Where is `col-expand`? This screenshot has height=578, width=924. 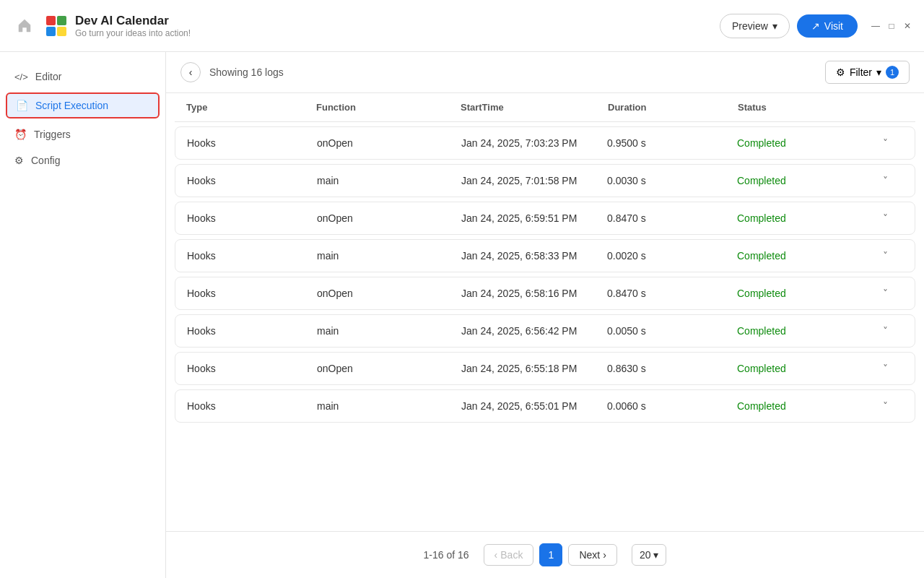 col-expand is located at coordinates (886, 107).